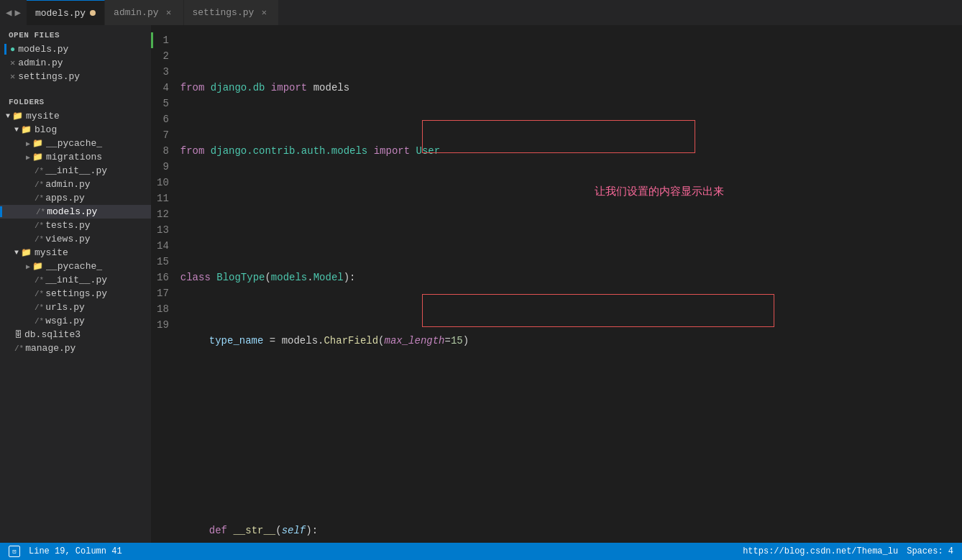  What do you see at coordinates (75, 63) in the screenshot?
I see `open-file-admin-py: ✕ admin.py` at bounding box center [75, 63].